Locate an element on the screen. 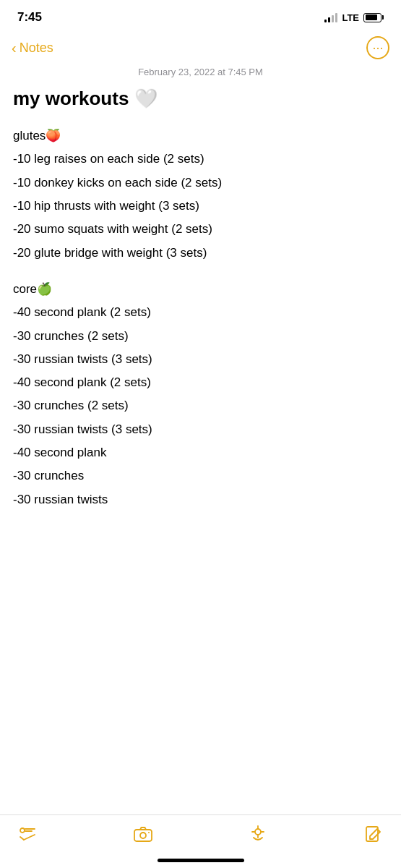 The image size is (401, 868). core-header: core🍏 is located at coordinates (201, 289).